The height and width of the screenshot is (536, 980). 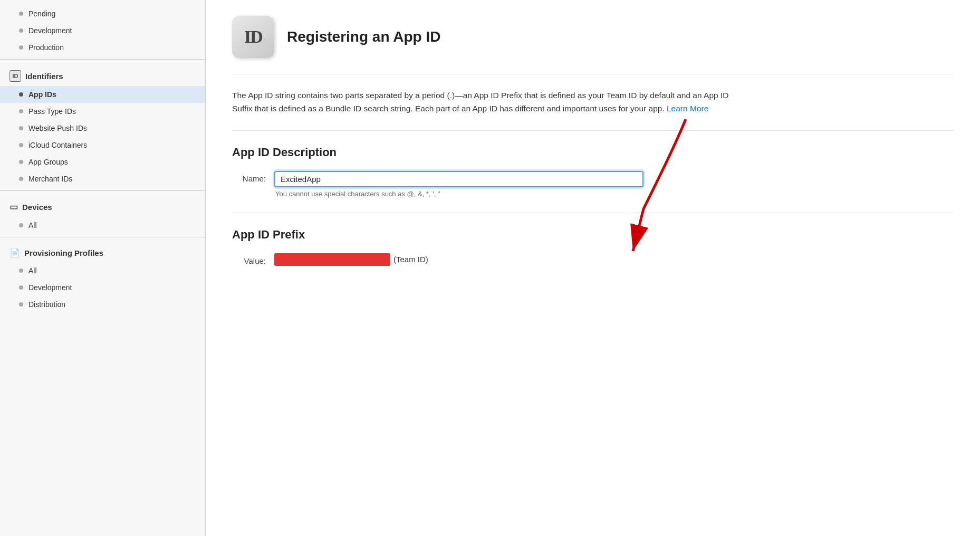 What do you see at coordinates (102, 251) in the screenshot?
I see `provisioning-section-header: 📄 Provisioning Profiles` at bounding box center [102, 251].